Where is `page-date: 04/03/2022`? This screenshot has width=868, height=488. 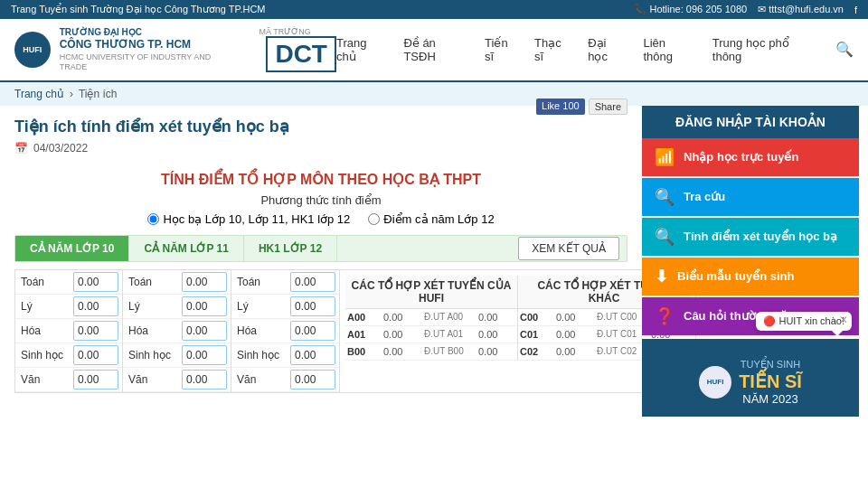
page-date: 04/03/2022 is located at coordinates (61, 148).